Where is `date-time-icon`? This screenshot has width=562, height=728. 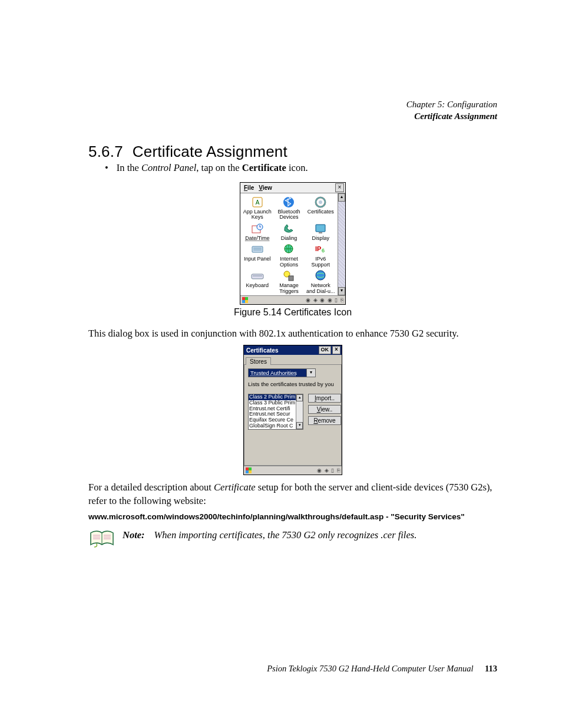 date-time-icon is located at coordinates (257, 229).